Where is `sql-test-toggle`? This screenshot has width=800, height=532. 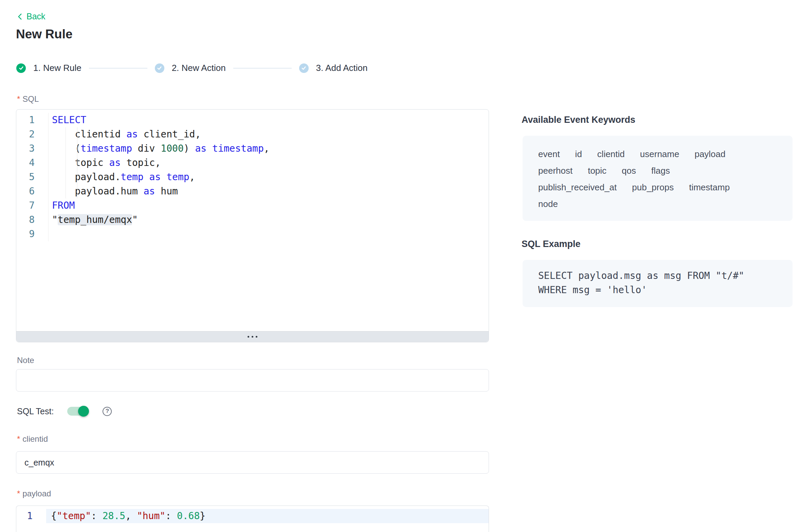 sql-test-toggle is located at coordinates (78, 411).